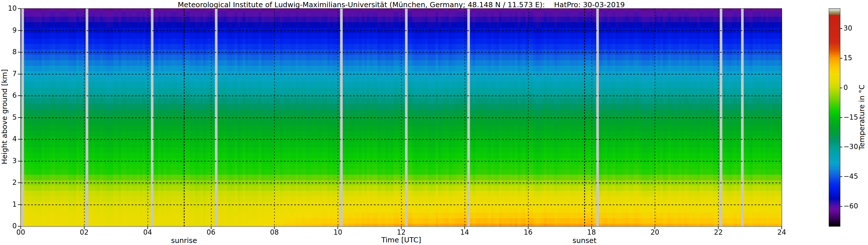 Image resolution: width=868 pixels, height=245 pixels. I want to click on y-tick-label: 9, so click(9, 30).